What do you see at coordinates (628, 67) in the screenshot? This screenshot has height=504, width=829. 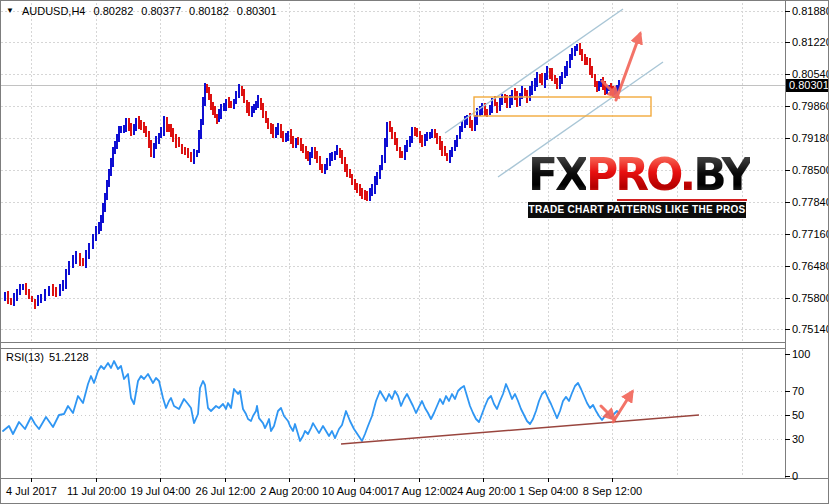 I see `price-breakout-arrow` at bounding box center [628, 67].